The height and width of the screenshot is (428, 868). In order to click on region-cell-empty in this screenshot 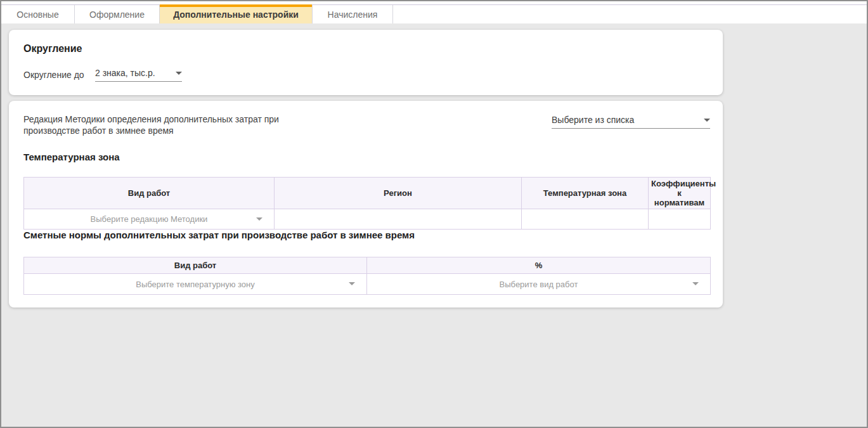, I will do `click(398, 219)`.